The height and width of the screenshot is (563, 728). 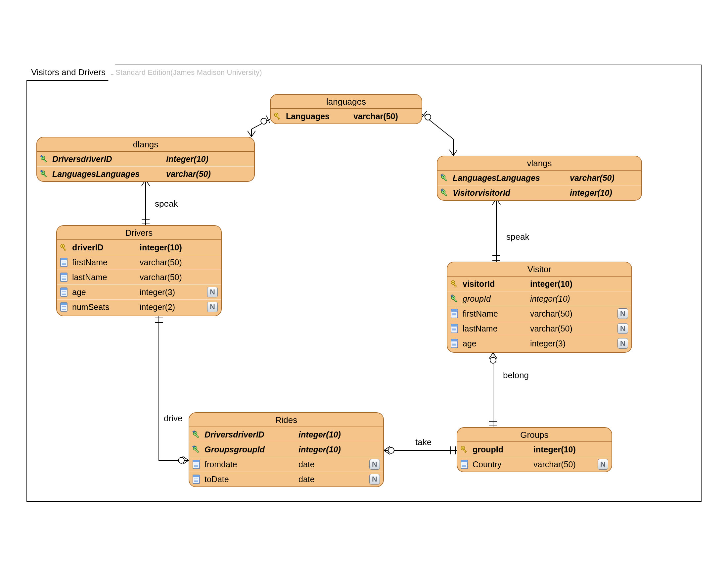 I want to click on entity-column-row: firstNamevarchar(50), so click(x=139, y=262).